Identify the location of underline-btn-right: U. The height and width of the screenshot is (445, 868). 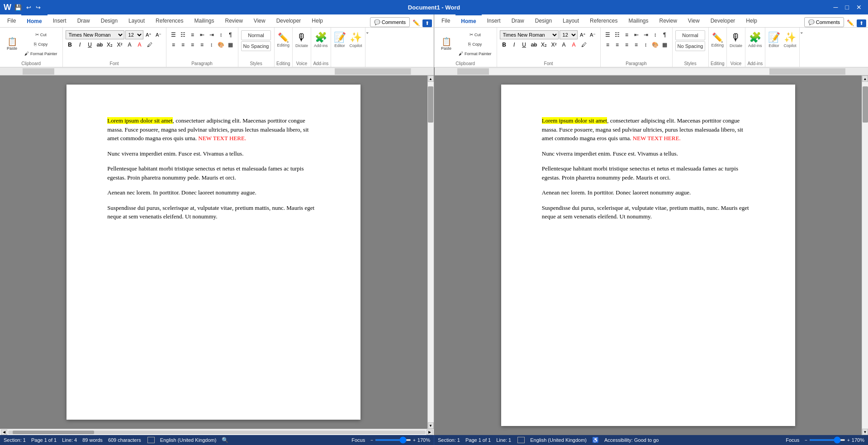
(524, 45).